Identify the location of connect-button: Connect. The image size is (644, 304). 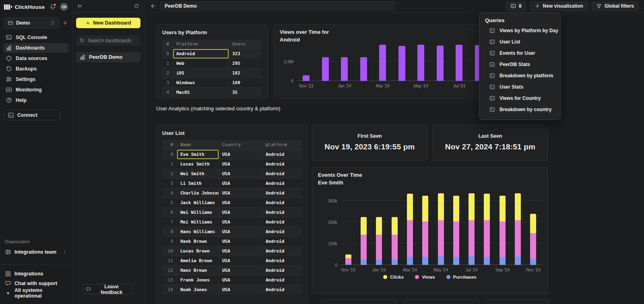
(32, 115).